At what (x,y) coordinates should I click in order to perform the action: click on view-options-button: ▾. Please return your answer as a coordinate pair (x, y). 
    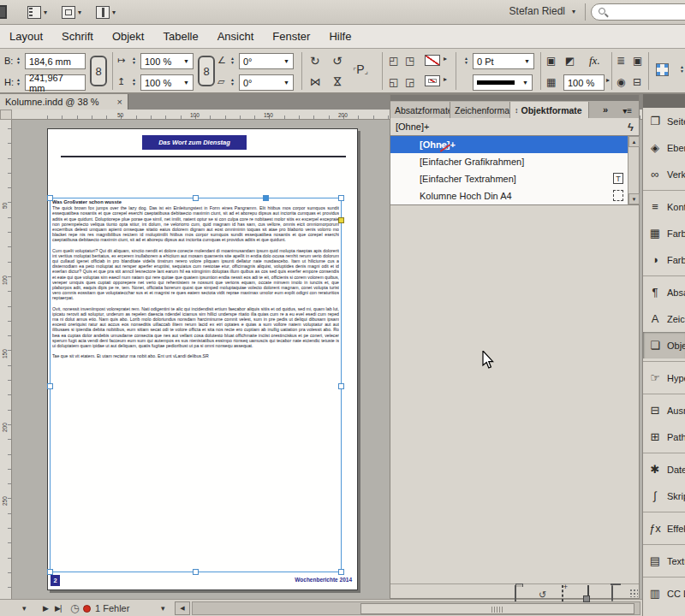
    Looking at the image, I should click on (45, 12).